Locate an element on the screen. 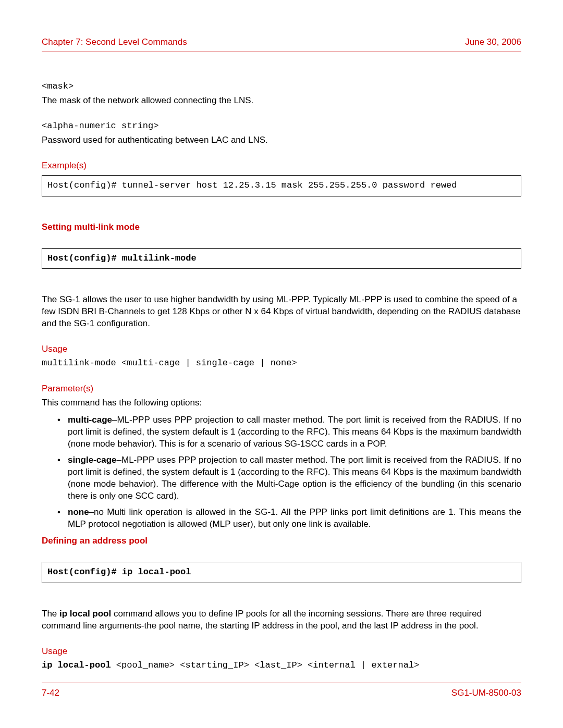  usage-heading-1: Usage is located at coordinates (282, 349).